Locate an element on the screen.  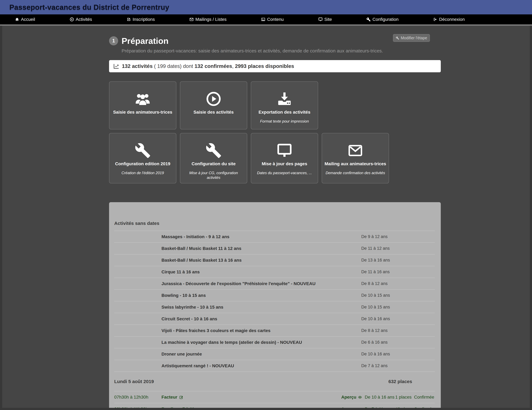
card-subtitle: Mise à jour CG, configuration activités is located at coordinates (214, 175).